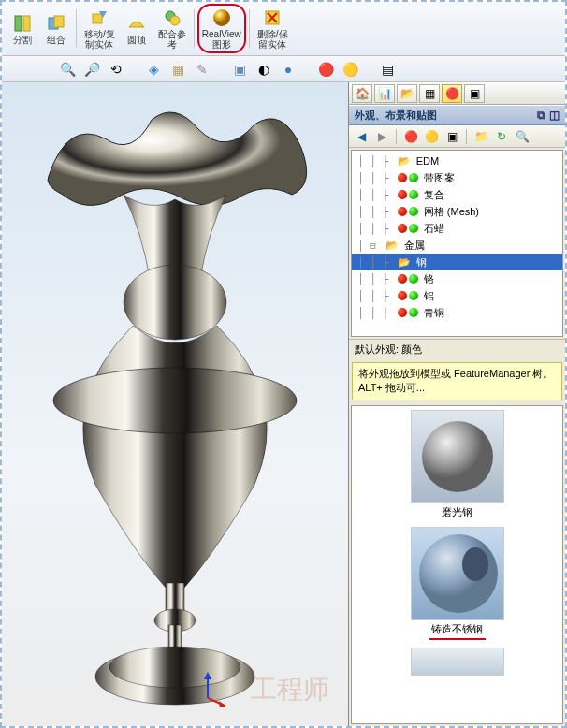 The width and height of the screenshot is (567, 728). Describe the element at coordinates (428, 161) in the screenshot. I see `tree-item-label: EDM` at that location.